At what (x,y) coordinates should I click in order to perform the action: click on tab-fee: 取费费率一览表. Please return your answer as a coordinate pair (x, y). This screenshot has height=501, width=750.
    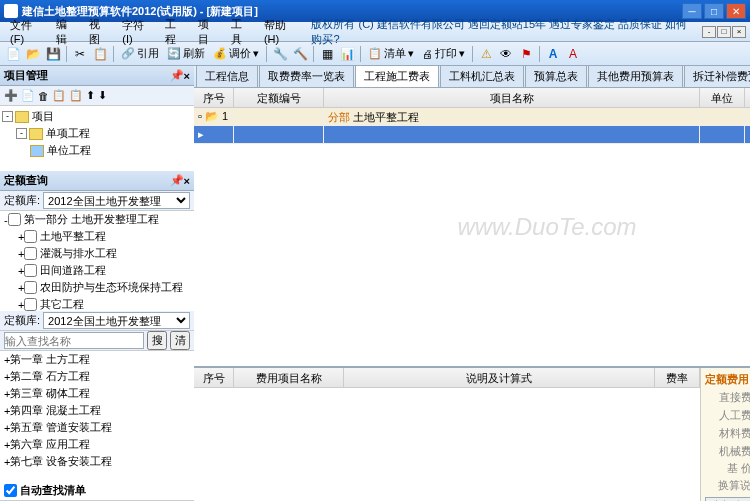
    Looking at the image, I should click on (306, 76).